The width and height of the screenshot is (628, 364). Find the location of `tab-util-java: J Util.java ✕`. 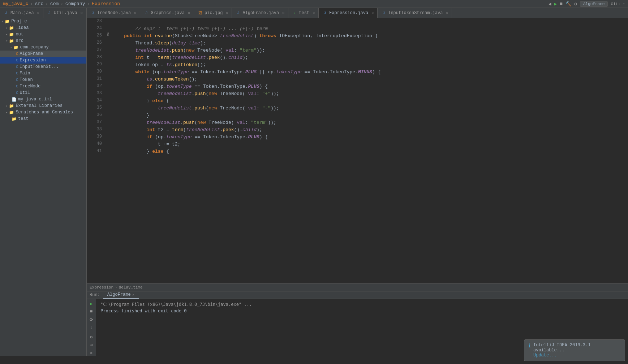

tab-util-java: J Util.java ✕ is located at coordinates (65, 13).